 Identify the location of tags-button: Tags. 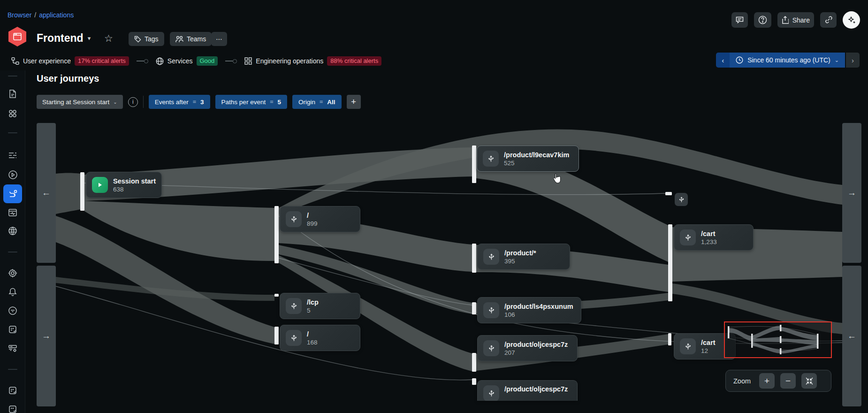
(146, 39).